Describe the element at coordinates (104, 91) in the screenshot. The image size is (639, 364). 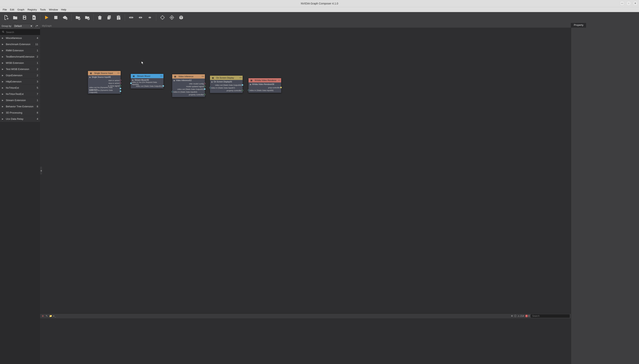
I see `output-port: audio out %u (Dynamic Data Output48)` at that location.